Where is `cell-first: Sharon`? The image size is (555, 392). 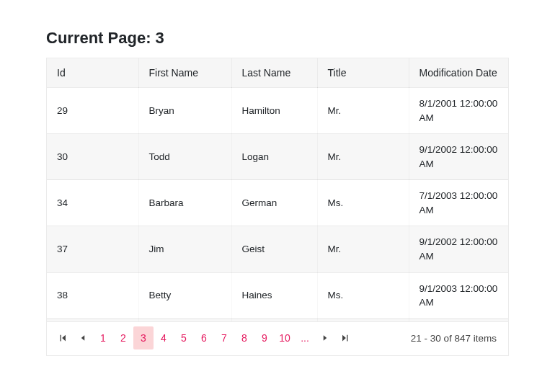 cell-first: Sharon is located at coordinates (185, 320).